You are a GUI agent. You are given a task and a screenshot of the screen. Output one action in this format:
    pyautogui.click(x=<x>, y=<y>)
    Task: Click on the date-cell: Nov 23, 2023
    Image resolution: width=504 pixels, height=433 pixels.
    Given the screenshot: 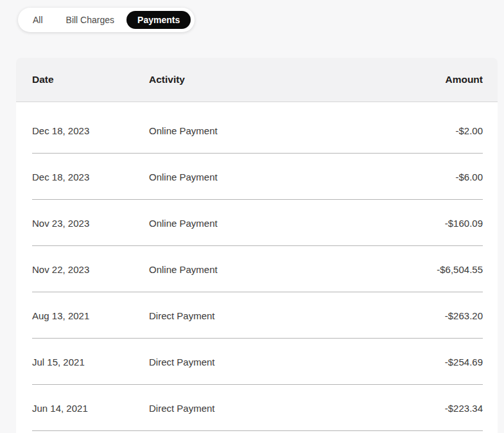 What is the action you would take?
    pyautogui.click(x=91, y=224)
    